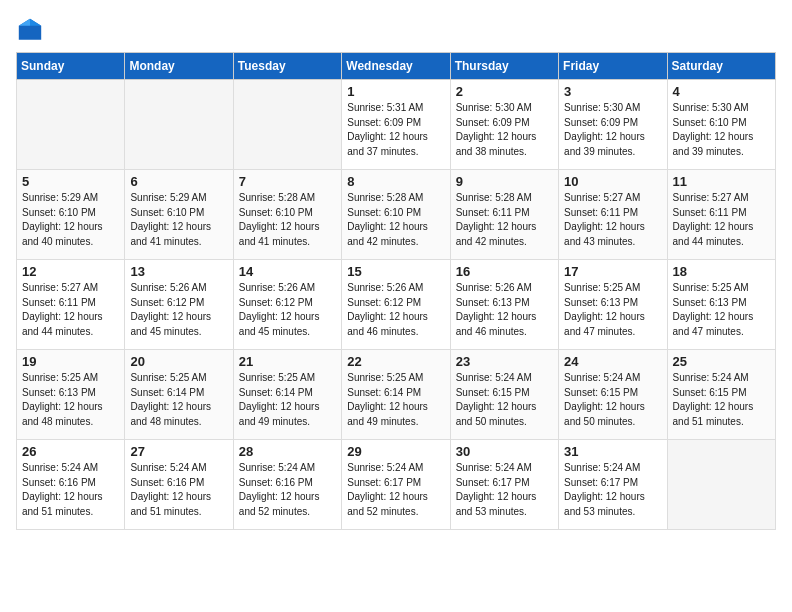  What do you see at coordinates (722, 362) in the screenshot?
I see `day-number: 25` at bounding box center [722, 362].